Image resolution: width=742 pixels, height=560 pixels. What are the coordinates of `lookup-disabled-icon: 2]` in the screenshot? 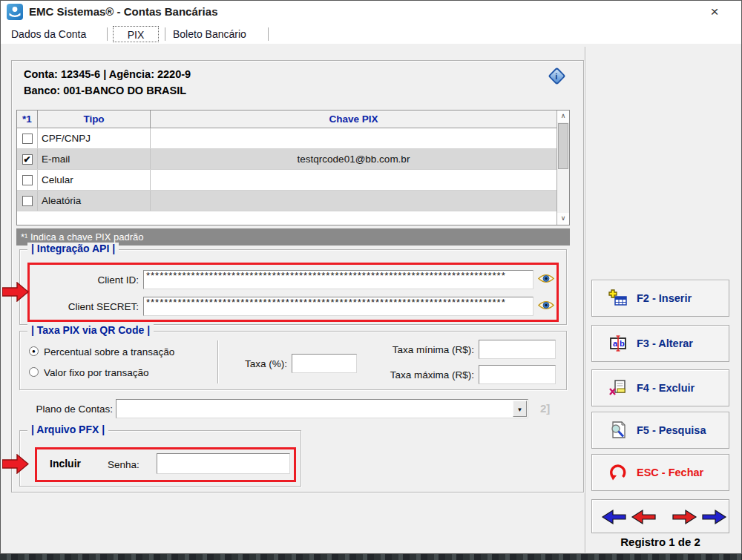 It's located at (545, 408).